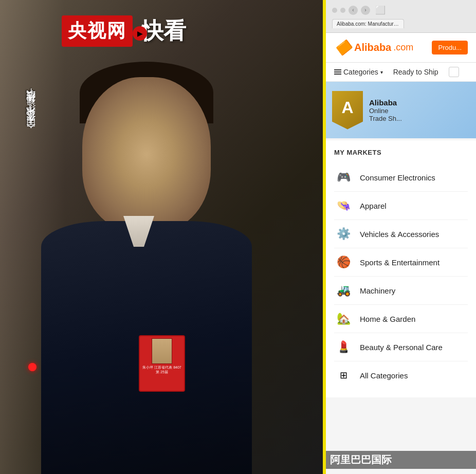 The height and width of the screenshot is (474, 476). What do you see at coordinates (147, 154) in the screenshot?
I see `person-face` at bounding box center [147, 154].